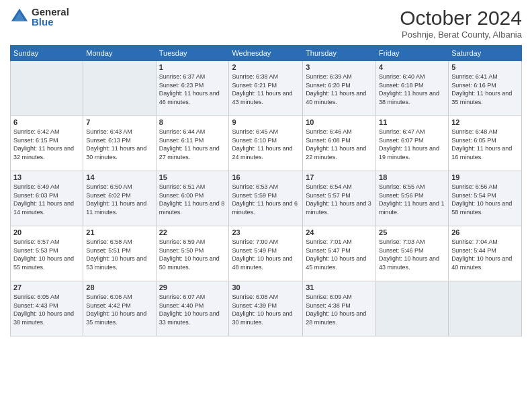 This screenshot has width=532, height=411. I want to click on calendar-cell: 28Sunrise: 6:06 AMSunset: 4:42 PMDayligh…, so click(120, 309).